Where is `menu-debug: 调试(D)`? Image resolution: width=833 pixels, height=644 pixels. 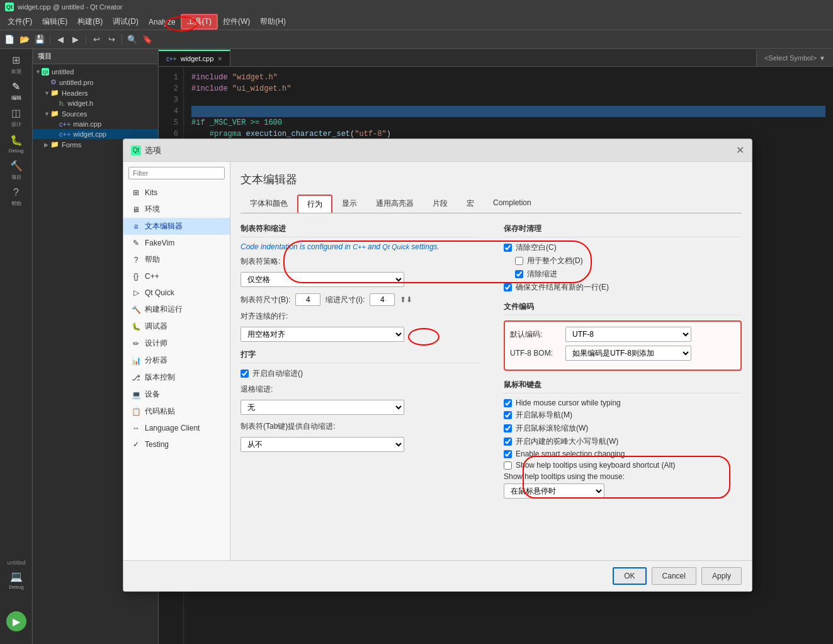
menu-debug: 调试(D) is located at coordinates (126, 21).